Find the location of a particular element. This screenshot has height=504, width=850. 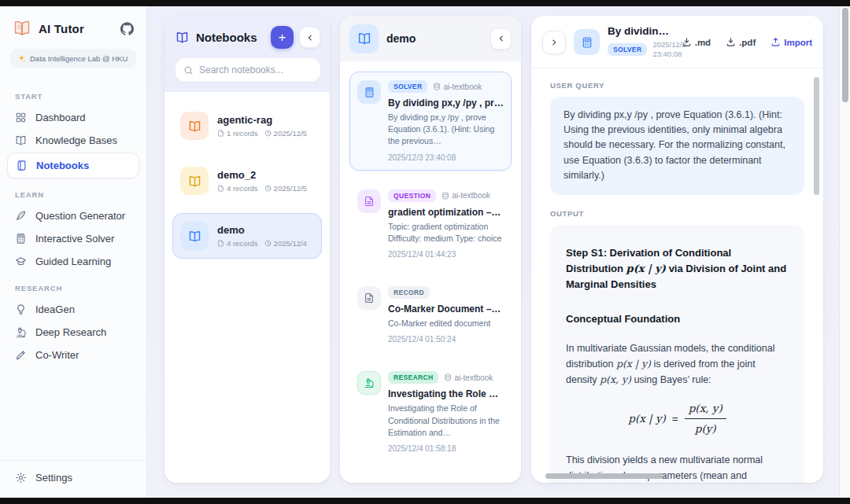

download-icon is located at coordinates (730, 42).